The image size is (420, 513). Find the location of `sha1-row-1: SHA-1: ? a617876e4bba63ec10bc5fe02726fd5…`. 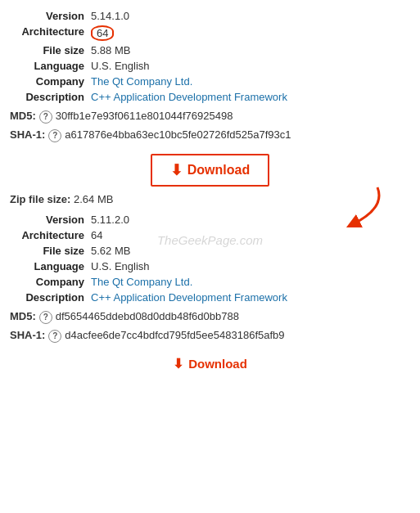

sha1-row-1: SHA-1: ? a617876e4bba63ec10bc5fe02726fd5… is located at coordinates (210, 136).